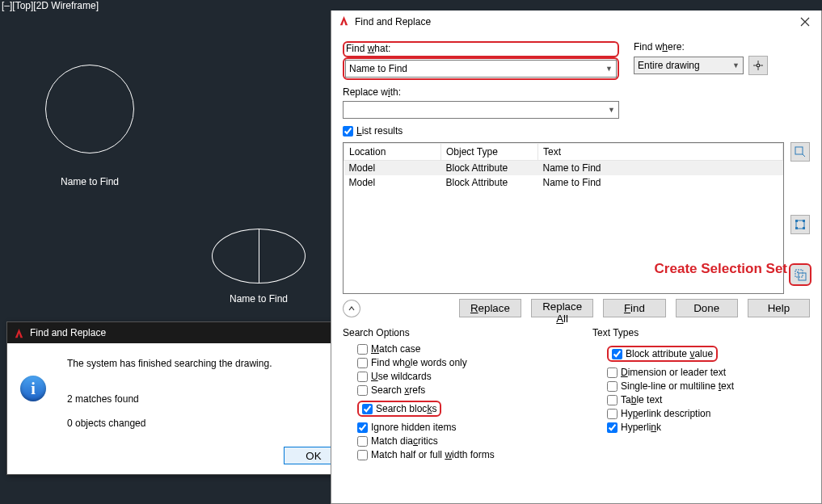 This screenshot has height=504, width=822. What do you see at coordinates (419, 363) in the screenshot?
I see `whole-words-label: Find whole words only` at bounding box center [419, 363].